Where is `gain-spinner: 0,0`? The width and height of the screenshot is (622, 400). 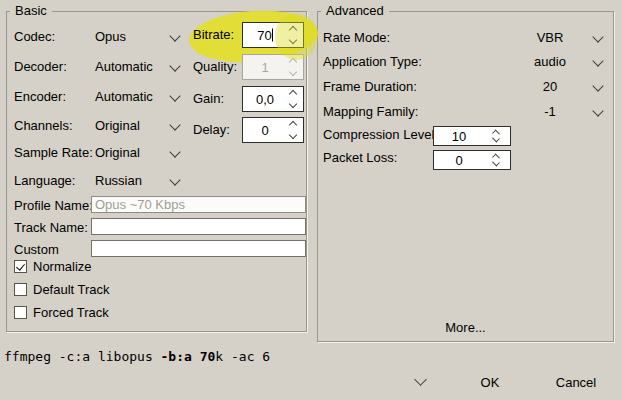
gain-spinner: 0,0 is located at coordinates (273, 99).